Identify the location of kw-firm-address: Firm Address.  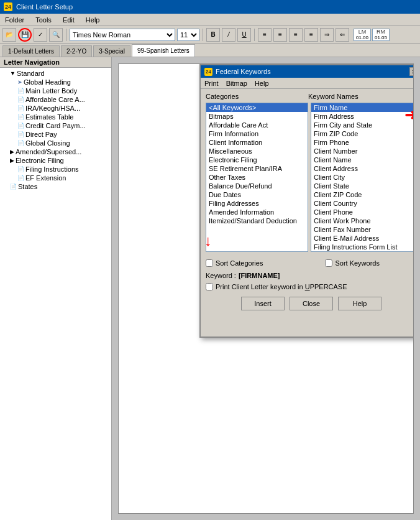
(363, 116).